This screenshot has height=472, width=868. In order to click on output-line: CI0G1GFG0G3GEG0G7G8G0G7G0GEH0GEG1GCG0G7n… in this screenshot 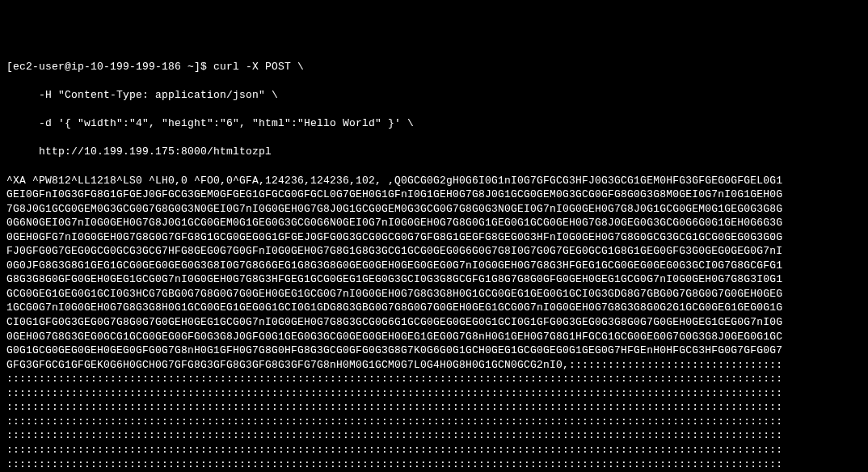, I will do `click(434, 322)`.